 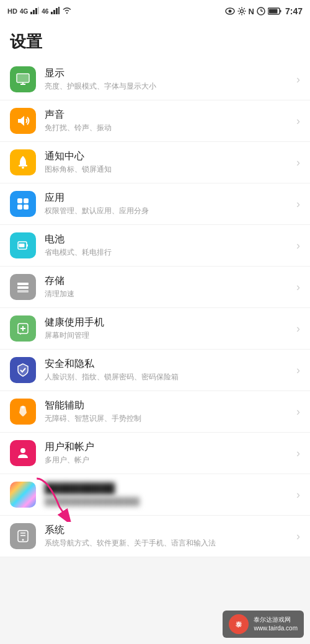 I want to click on accounts-title: 用户和帐户, so click(x=168, y=448).